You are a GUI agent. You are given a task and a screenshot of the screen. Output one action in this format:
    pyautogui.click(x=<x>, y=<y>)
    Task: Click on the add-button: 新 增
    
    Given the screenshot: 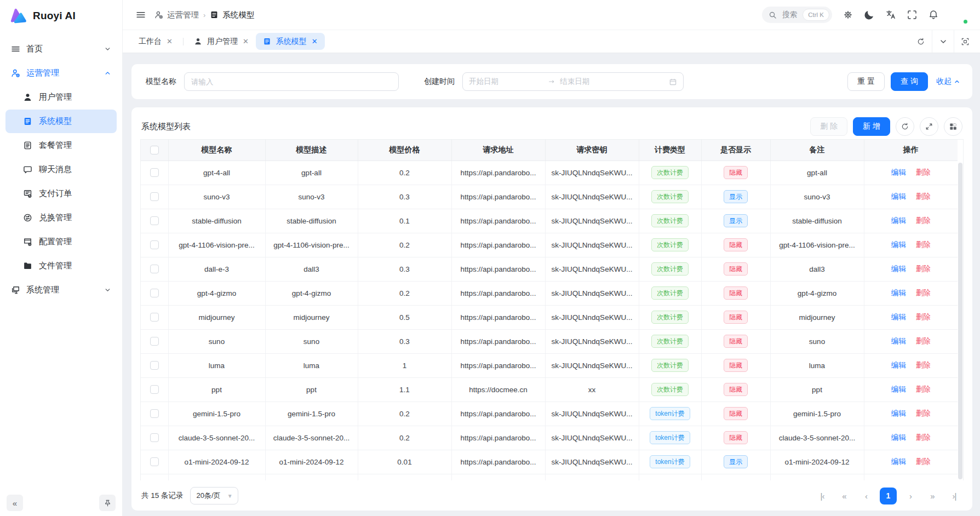 What is the action you would take?
    pyautogui.click(x=872, y=127)
    